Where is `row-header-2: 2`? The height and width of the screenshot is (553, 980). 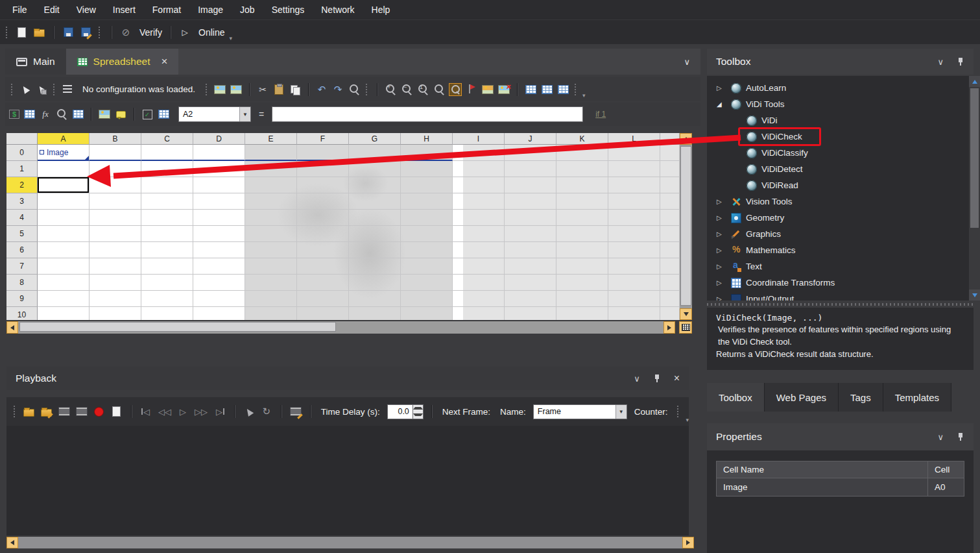
row-header-2: 2 is located at coordinates (22, 186).